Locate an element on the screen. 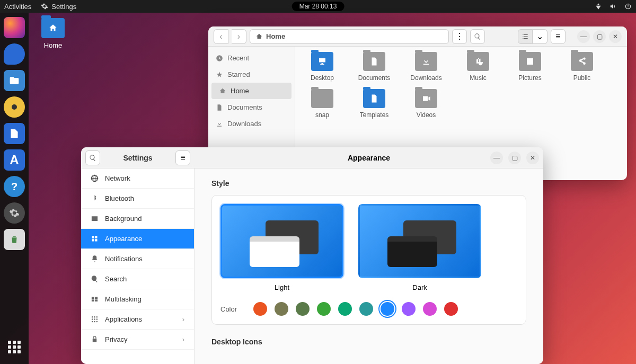 This screenshot has height=364, width=636. home-icon is located at coordinates (259, 37).